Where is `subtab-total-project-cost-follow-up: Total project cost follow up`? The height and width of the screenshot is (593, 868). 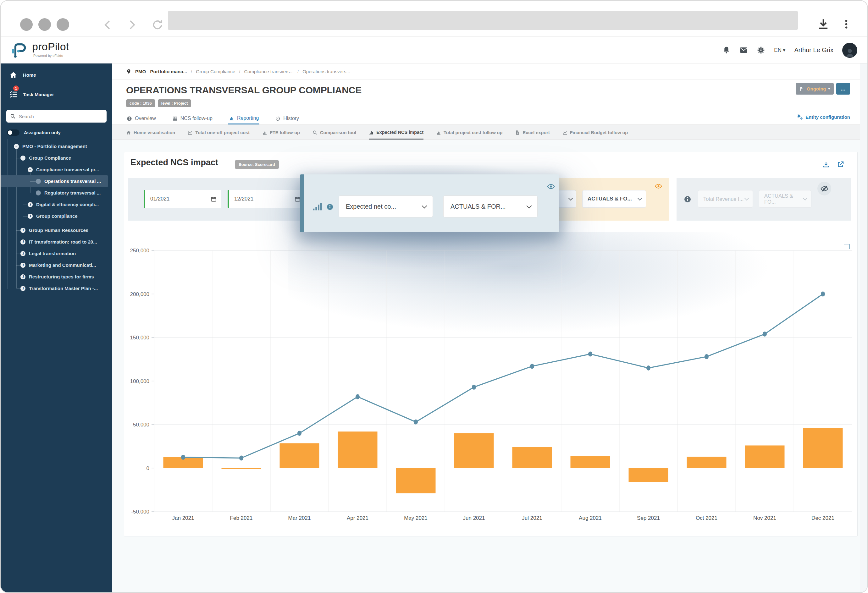
subtab-total-project-cost-follow-up: Total project cost follow up is located at coordinates (469, 132).